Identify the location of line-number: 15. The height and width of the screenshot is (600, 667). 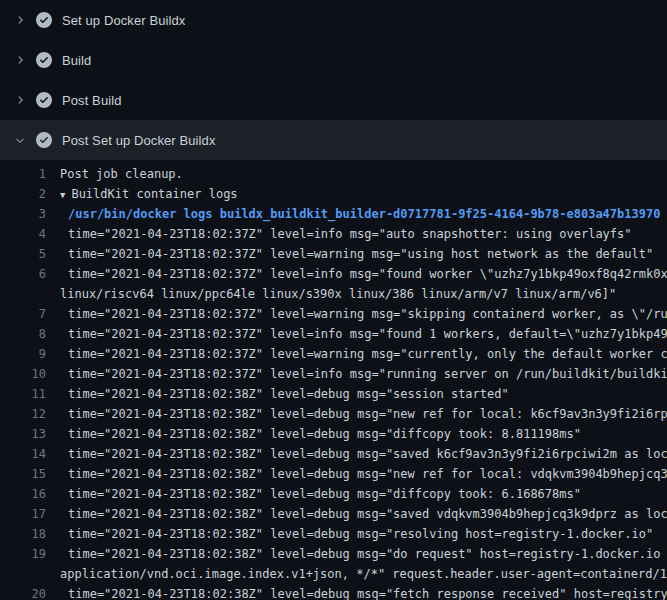
(23, 474).